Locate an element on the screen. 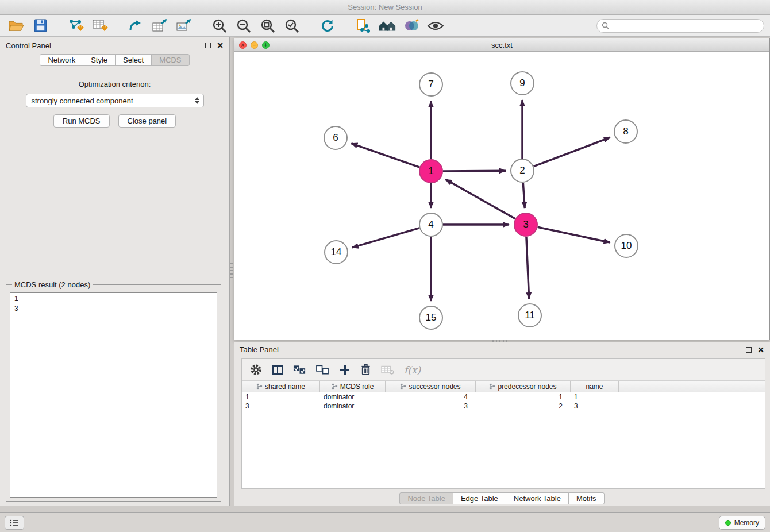  tab-mcds: MCDS is located at coordinates (170, 60).